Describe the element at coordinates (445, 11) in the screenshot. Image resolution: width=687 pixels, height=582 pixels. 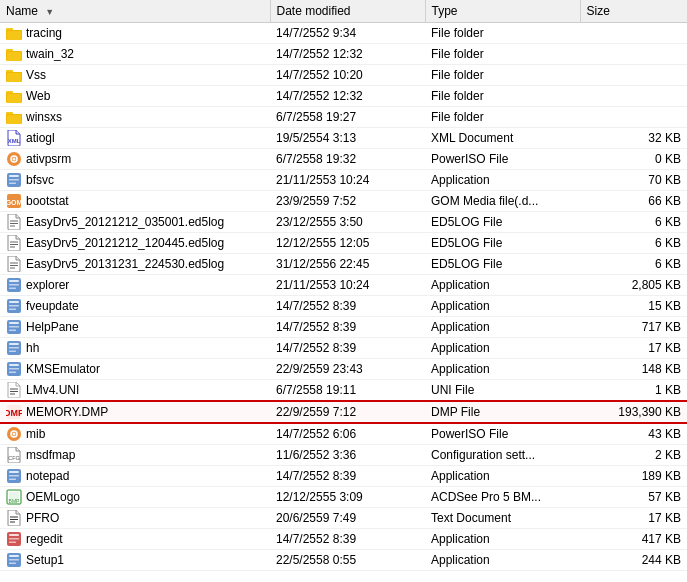
I see `col-type-label: Type` at that location.